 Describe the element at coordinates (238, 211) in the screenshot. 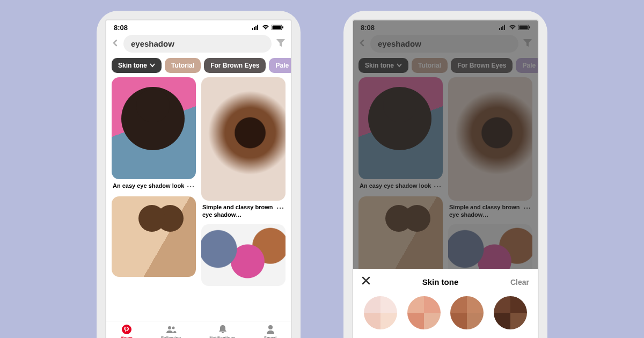

I see `pin-title: Simple and classy brown eye shadow…` at that location.